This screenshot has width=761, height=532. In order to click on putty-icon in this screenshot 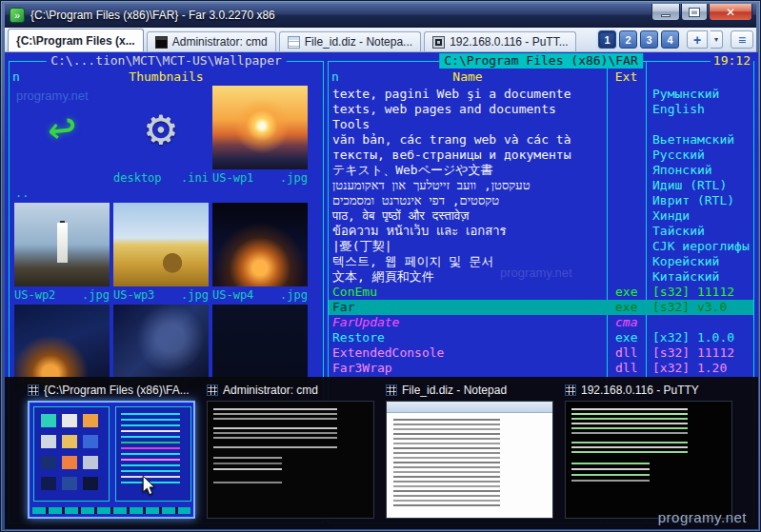, I will do `click(438, 42)`.